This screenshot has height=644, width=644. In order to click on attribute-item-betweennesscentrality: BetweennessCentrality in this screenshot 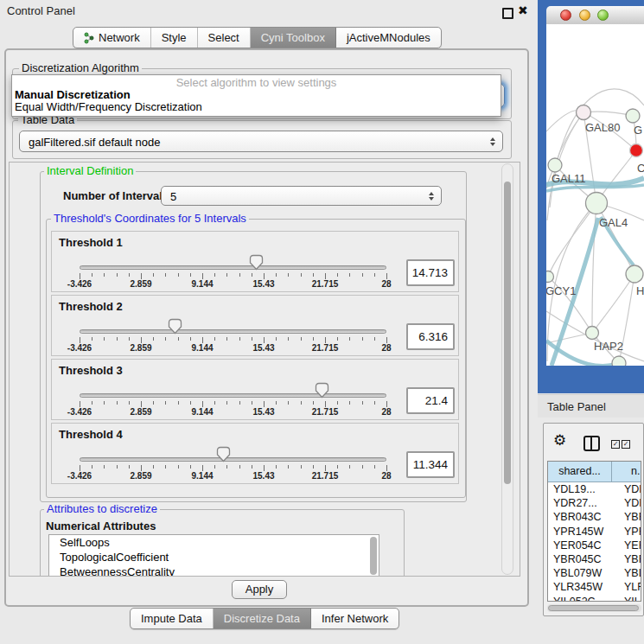, I will do `click(214, 571)`.